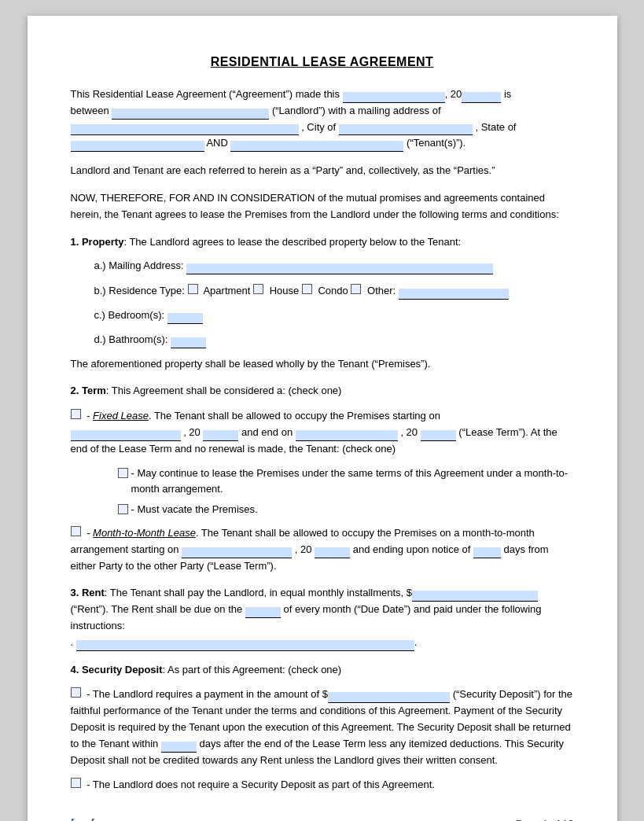 Image resolution: width=644 pixels, height=821 pixels. Describe the element at coordinates (355, 289) in the screenshot. I see `other-checkbox` at that location.